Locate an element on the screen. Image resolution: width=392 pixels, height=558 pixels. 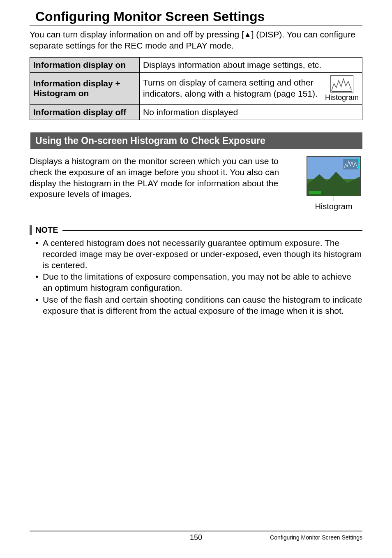
table-row: Information display on Displays informat… is located at coordinates (196, 65).